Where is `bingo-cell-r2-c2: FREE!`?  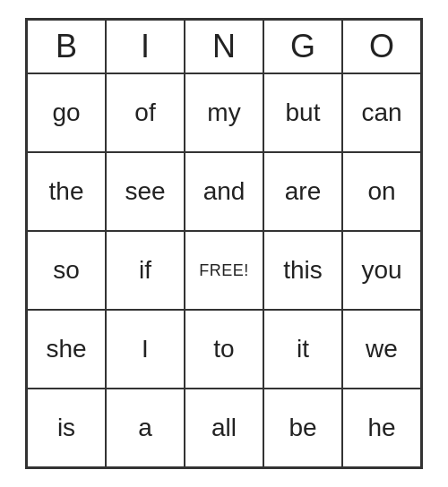
bingo-cell-r2-c2: FREE! is located at coordinates (224, 270).